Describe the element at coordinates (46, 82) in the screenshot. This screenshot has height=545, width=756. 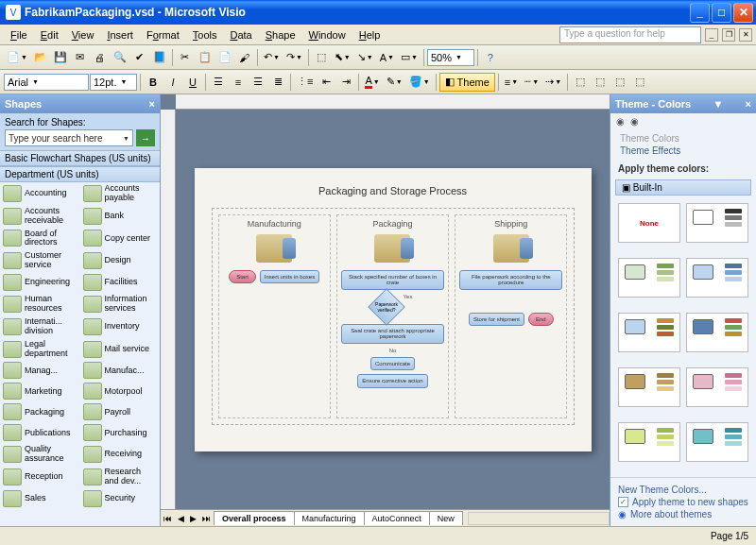
I see `font-name-combo: Arial▼` at that location.